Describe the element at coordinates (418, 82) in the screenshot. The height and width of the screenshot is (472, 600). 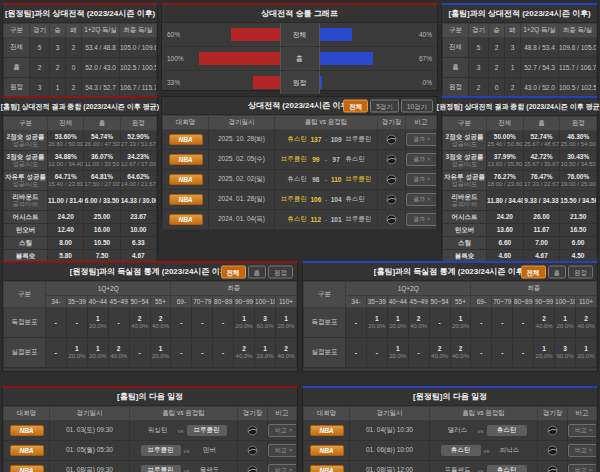
I see `away-winrate-pct: 0%` at that location.